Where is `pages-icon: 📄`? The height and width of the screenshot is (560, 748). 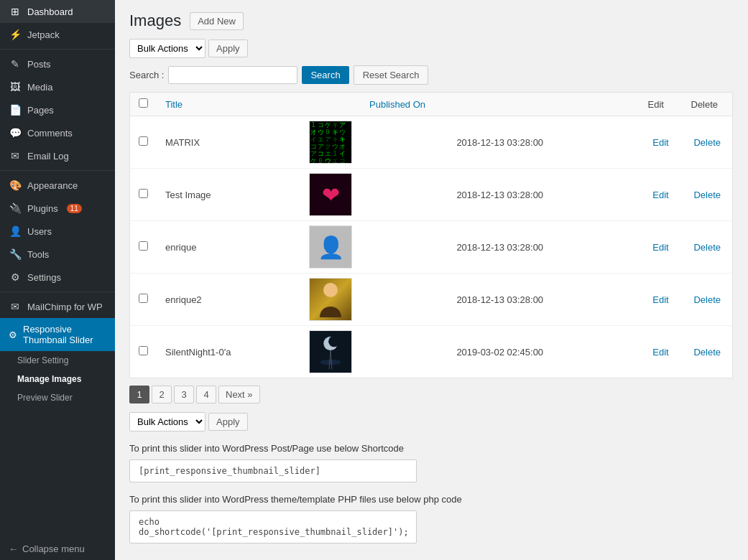
pages-icon: 📄 is located at coordinates (15, 110).